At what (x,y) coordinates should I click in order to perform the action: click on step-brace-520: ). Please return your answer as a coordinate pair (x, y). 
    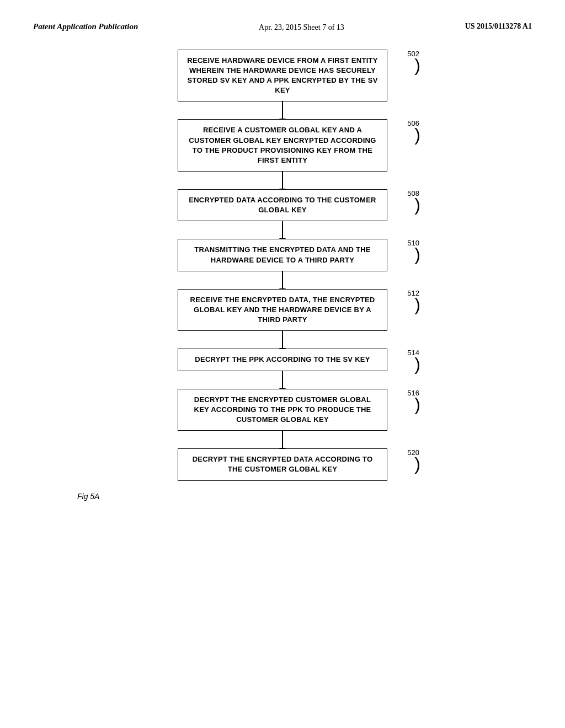
    Looking at the image, I should click on (417, 464).